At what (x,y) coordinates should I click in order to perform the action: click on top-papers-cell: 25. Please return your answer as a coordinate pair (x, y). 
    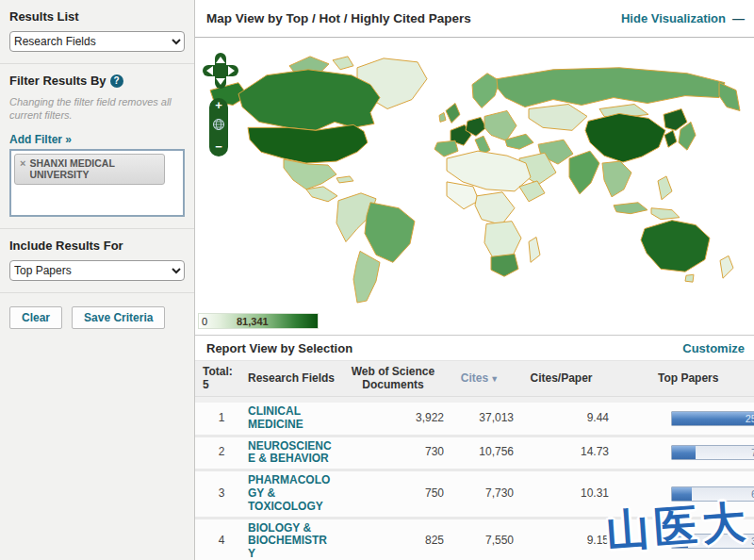
    Looking at the image, I should click on (683, 419).